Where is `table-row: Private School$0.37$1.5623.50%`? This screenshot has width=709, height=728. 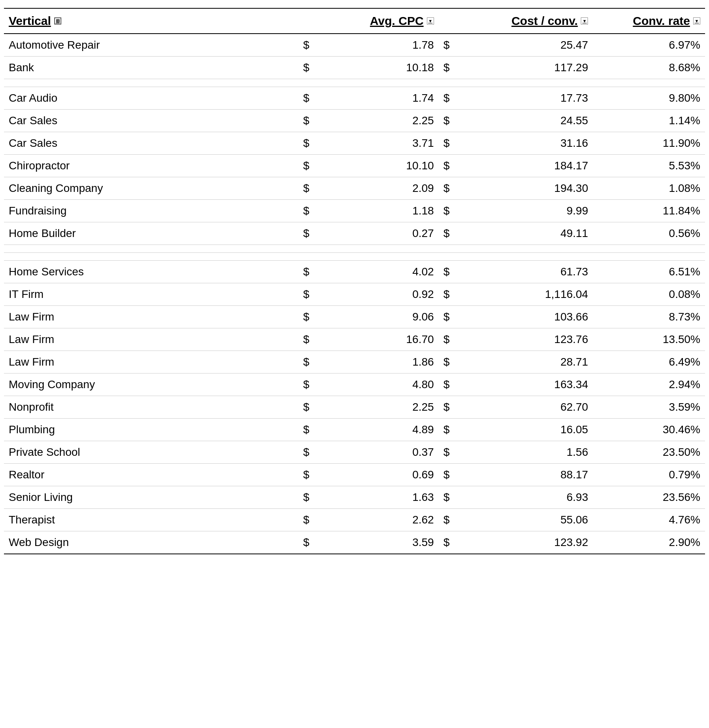 table-row: Private School$0.37$1.5623.50% is located at coordinates (354, 453).